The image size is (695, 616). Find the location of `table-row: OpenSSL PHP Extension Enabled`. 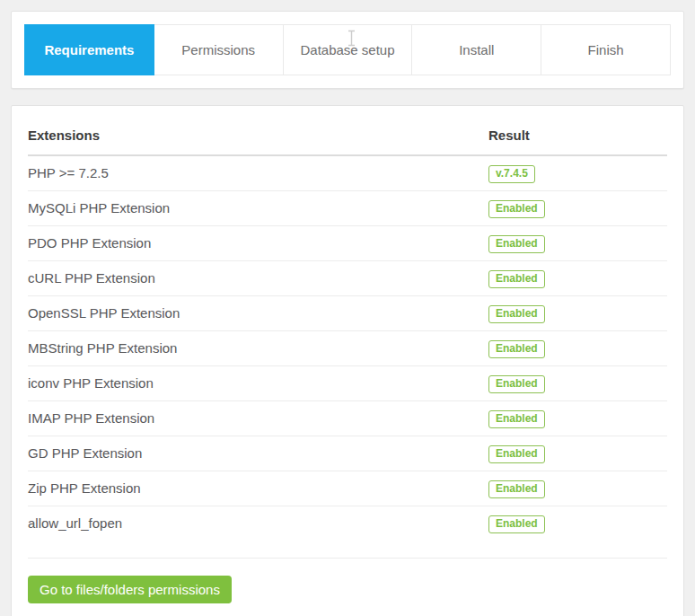

table-row: OpenSSL PHP Extension Enabled is located at coordinates (348, 314).